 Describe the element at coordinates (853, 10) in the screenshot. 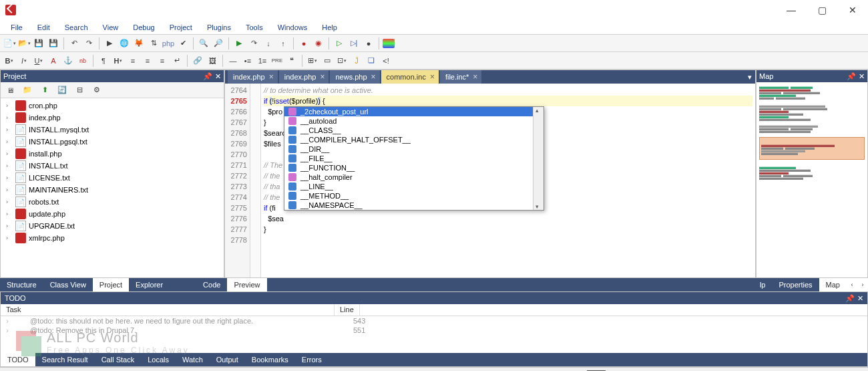

I see `close-button: ✕` at that location.